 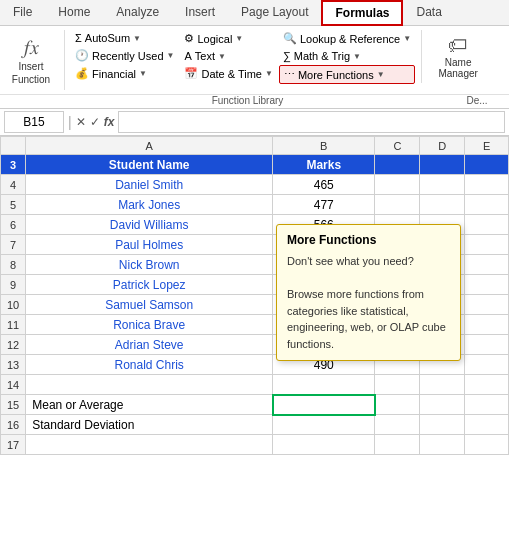 What do you see at coordinates (232, 74) in the screenshot?
I see `date-time-label: Date & Time` at bounding box center [232, 74].